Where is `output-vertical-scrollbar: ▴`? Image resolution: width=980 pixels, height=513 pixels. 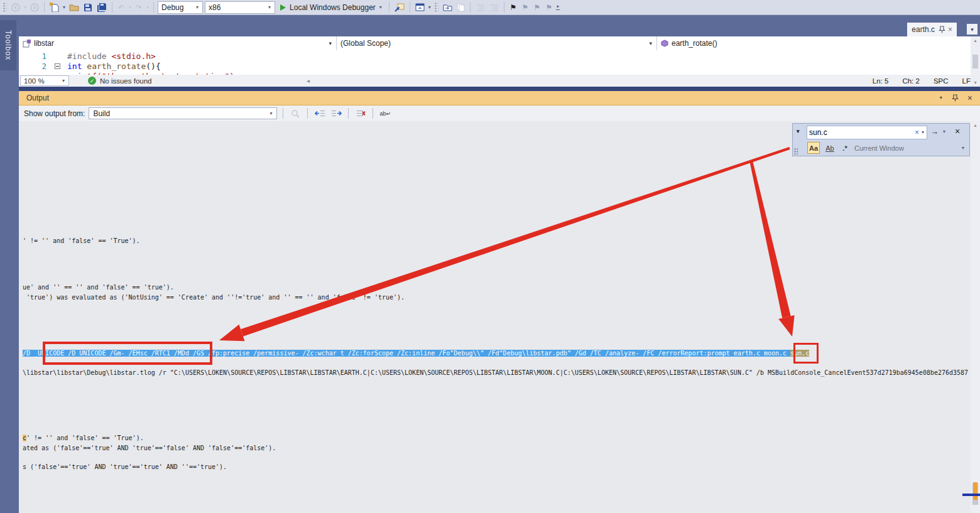
output-vertical-scrollbar: ▴ is located at coordinates (975, 317).